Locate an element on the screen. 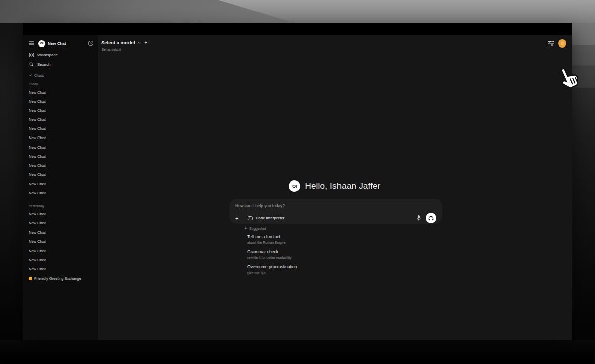 This screenshot has width=595, height=364. user-avatar is located at coordinates (562, 43).